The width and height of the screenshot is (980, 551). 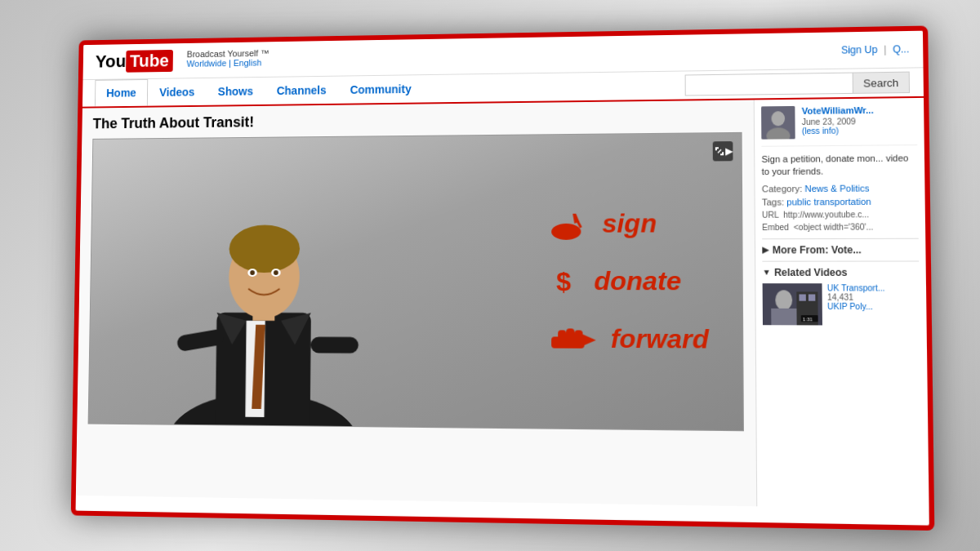 What do you see at coordinates (841, 303) in the screenshot?
I see `sidebar: VoteWilliamWr... June 23, 2009 (less inf…` at bounding box center [841, 303].